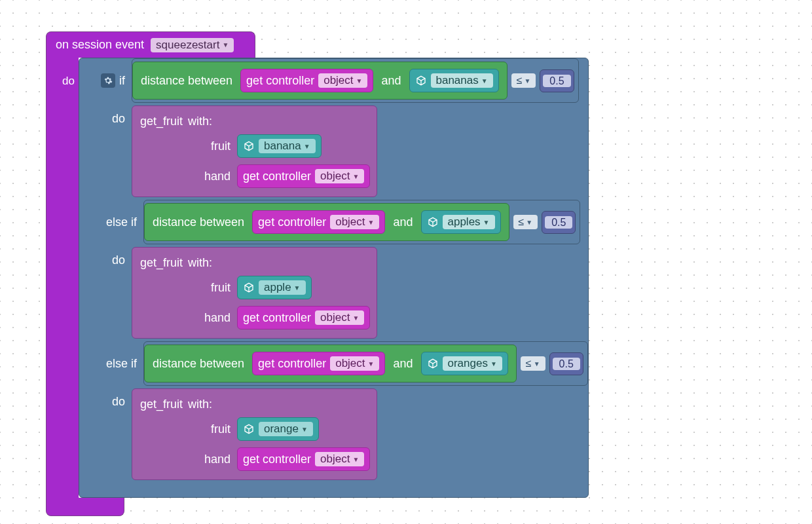 This screenshot has width=812, height=524. I want to click on gear-icon, so click(108, 81).